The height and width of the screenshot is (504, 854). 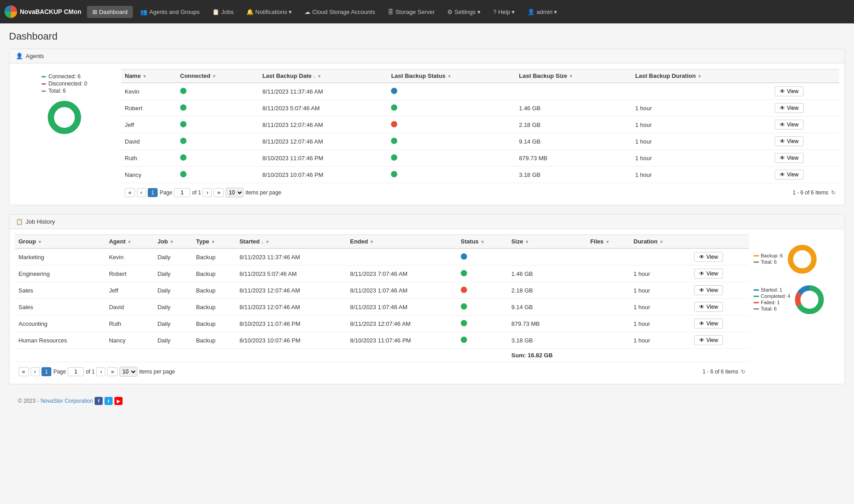 I want to click on date-filter-icon: ▼, so click(x=319, y=76).